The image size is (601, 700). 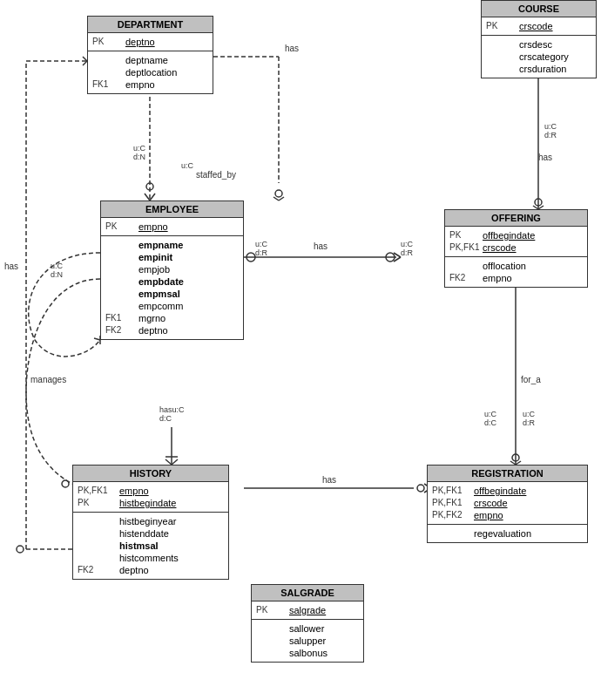 What do you see at coordinates (537, 26) in the screenshot?
I see `course-pk-attr: crscode` at bounding box center [537, 26].